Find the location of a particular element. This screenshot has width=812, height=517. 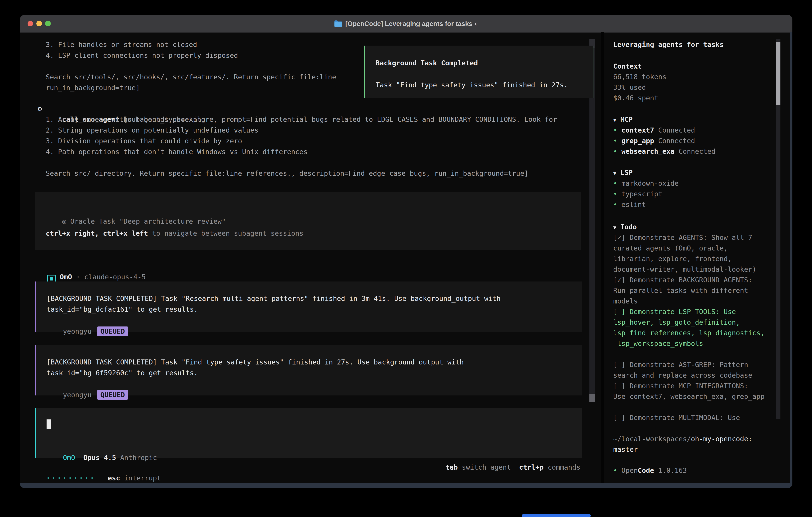

window-title-row: [OpenCode] Leveraging agents for tasks ◐ is located at coordinates (406, 24).